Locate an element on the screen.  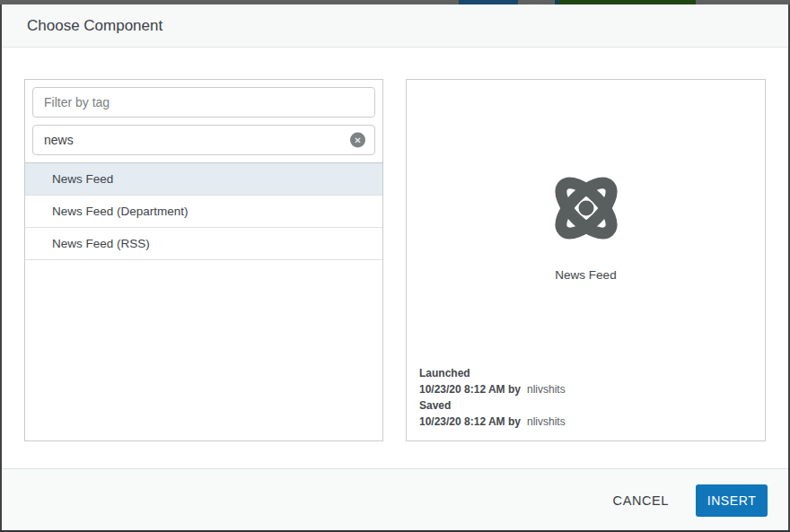
dialog-header: Choose Component is located at coordinates (395, 26).